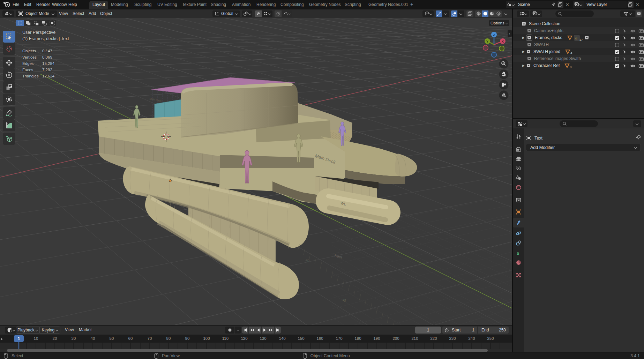 The width and height of the screenshot is (644, 359). I want to click on svg-text: Z, so click(494, 35).